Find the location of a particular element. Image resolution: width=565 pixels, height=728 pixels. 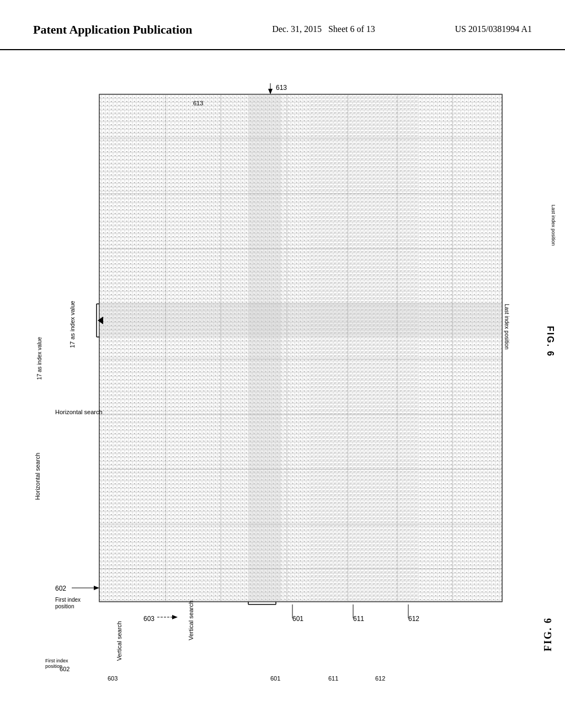

figure-label: FIG. 6 is located at coordinates (548, 634).